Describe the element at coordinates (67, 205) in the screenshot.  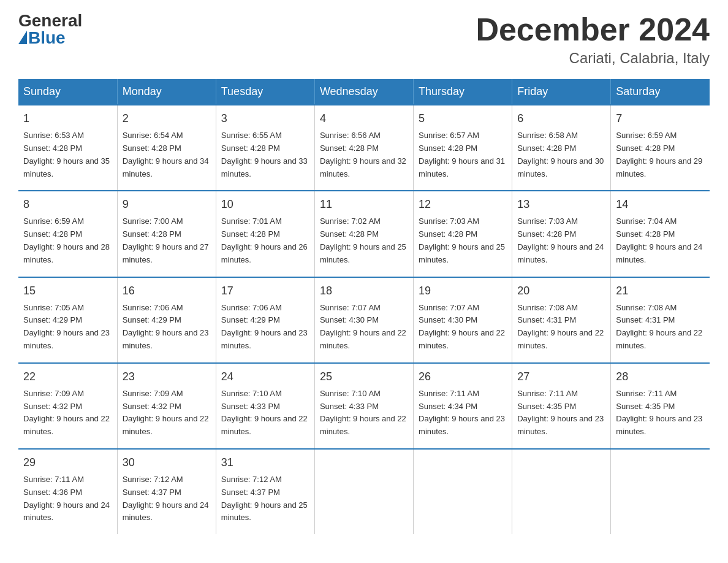
I see `day-number: 8` at that location.